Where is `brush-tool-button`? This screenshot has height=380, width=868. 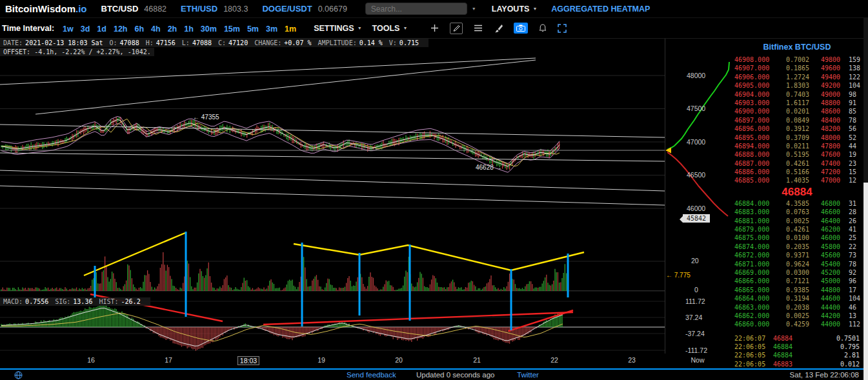
brush-tool-button is located at coordinates (498, 28).